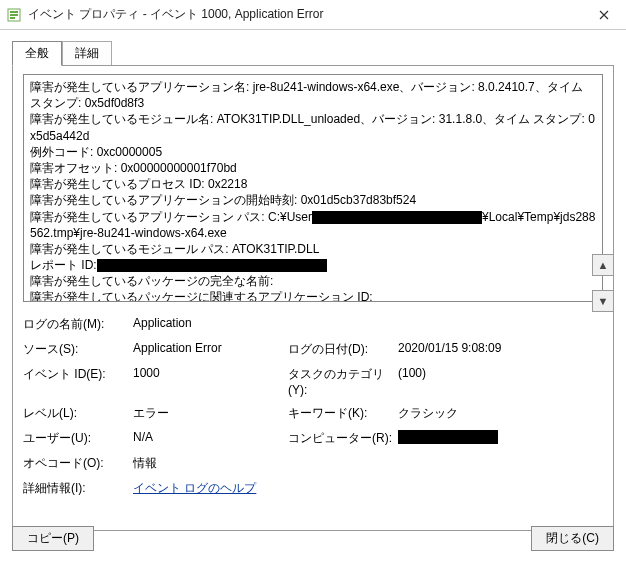 Image resolution: width=626 pixels, height=561 pixels. What do you see at coordinates (604, 265) in the screenshot?
I see `arrow-up-icon: ▲` at bounding box center [604, 265].